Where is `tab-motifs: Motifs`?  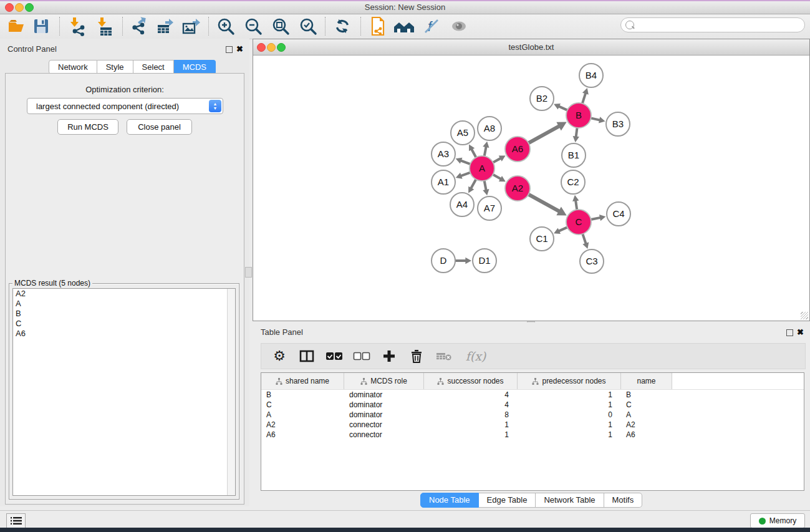 tab-motifs: Motifs is located at coordinates (624, 500).